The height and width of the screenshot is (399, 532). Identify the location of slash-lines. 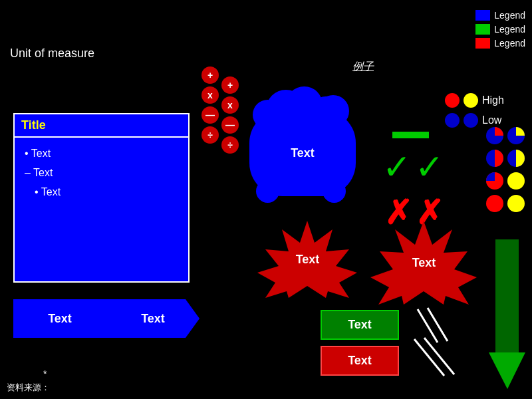
(441, 340).